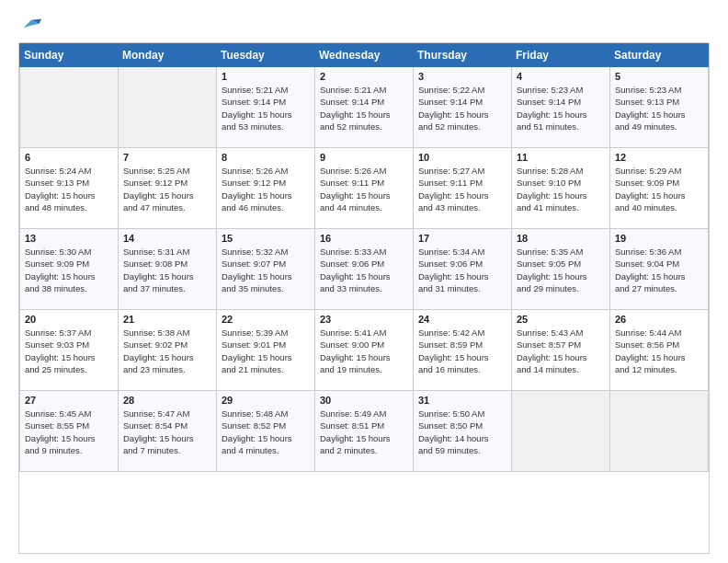  What do you see at coordinates (31, 24) in the screenshot?
I see `logo-icon` at bounding box center [31, 24].